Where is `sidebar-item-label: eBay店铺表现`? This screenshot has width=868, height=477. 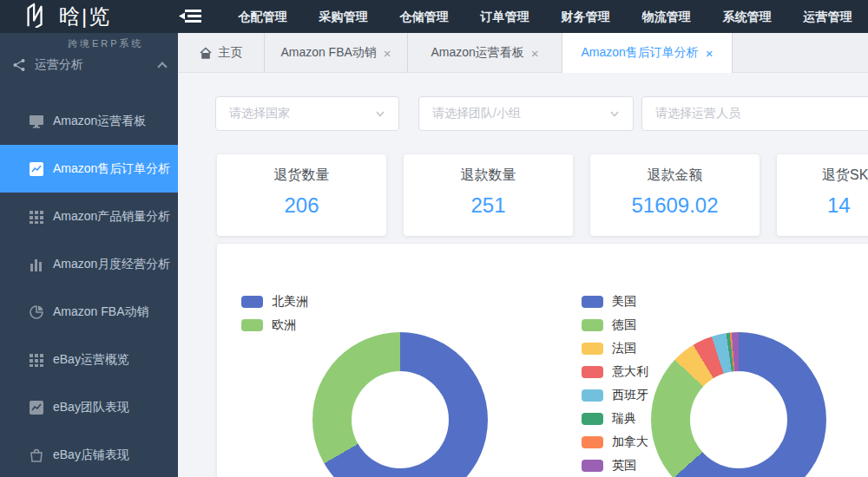 sidebar-item-label: eBay店铺表现 is located at coordinates (91, 455).